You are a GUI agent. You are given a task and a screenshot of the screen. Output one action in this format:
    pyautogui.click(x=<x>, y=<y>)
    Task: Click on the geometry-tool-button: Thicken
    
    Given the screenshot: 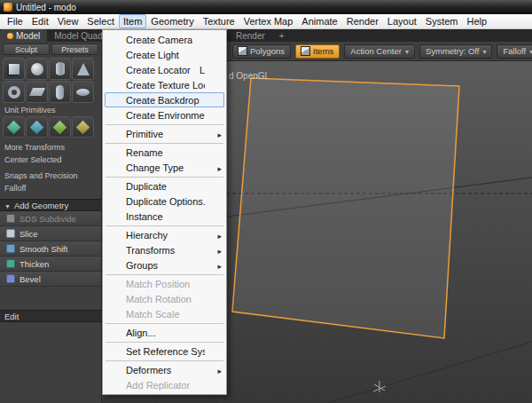 What is the action you would take?
    pyautogui.click(x=51, y=265)
    